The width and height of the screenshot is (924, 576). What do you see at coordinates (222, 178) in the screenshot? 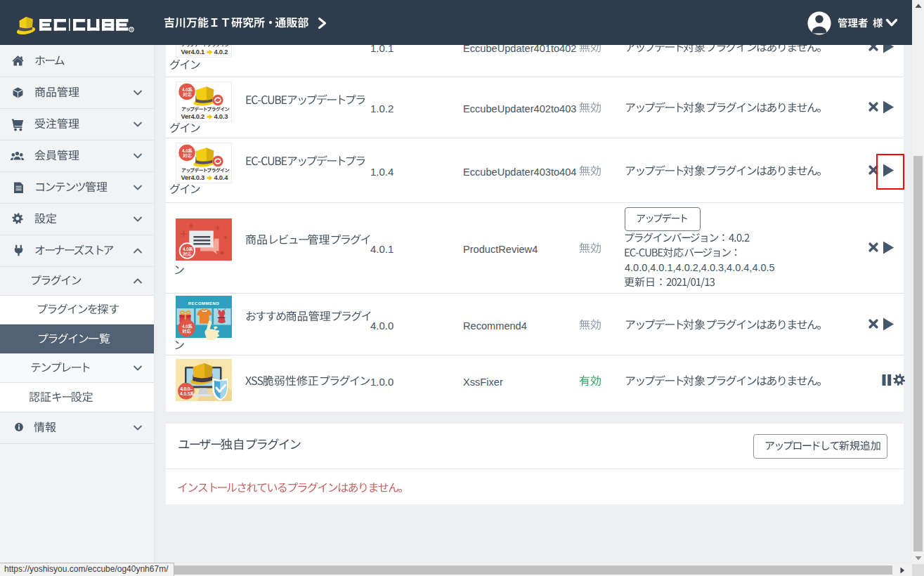
I see `svg-text: 4.0.4` at bounding box center [222, 178].